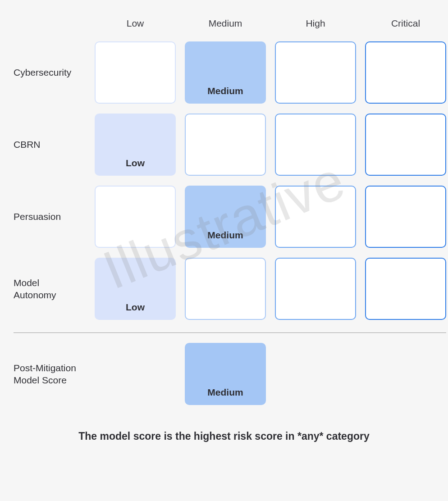 This screenshot has width=448, height=501. What do you see at coordinates (406, 73) in the screenshot?
I see `cell-cybersecurity-critical` at bounding box center [406, 73].